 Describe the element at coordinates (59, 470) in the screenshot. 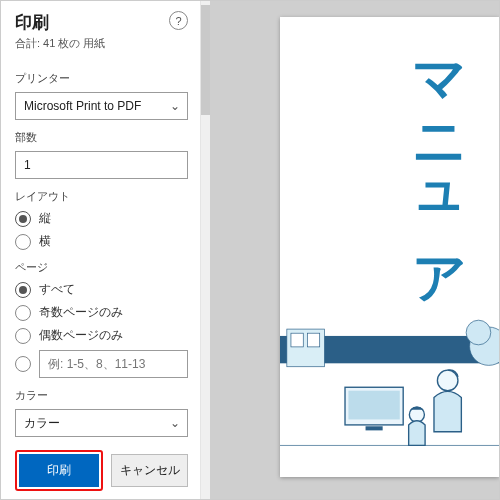

I see `print-button: 印刷` at that location.